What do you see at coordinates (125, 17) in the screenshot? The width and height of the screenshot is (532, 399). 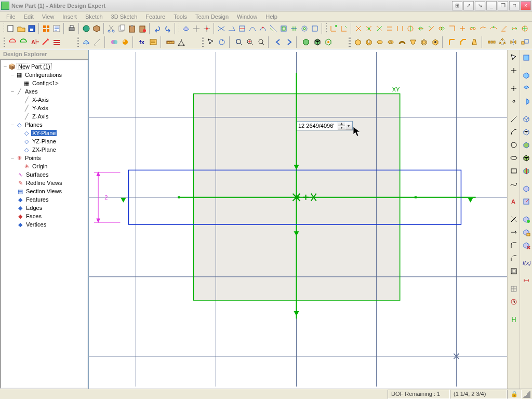 I see `menu-3dsketch: 3D Sketch` at bounding box center [125, 17].